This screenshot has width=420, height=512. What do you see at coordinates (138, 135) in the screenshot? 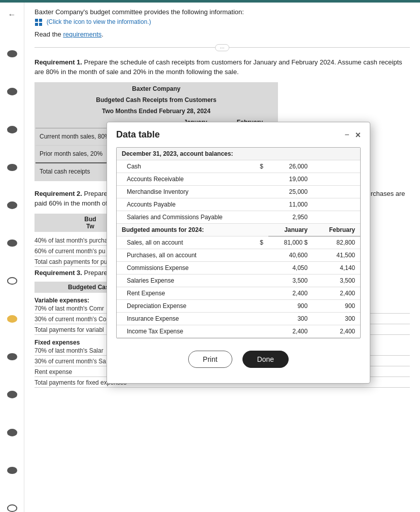
I see `modal-title: Data table` at bounding box center [138, 135].